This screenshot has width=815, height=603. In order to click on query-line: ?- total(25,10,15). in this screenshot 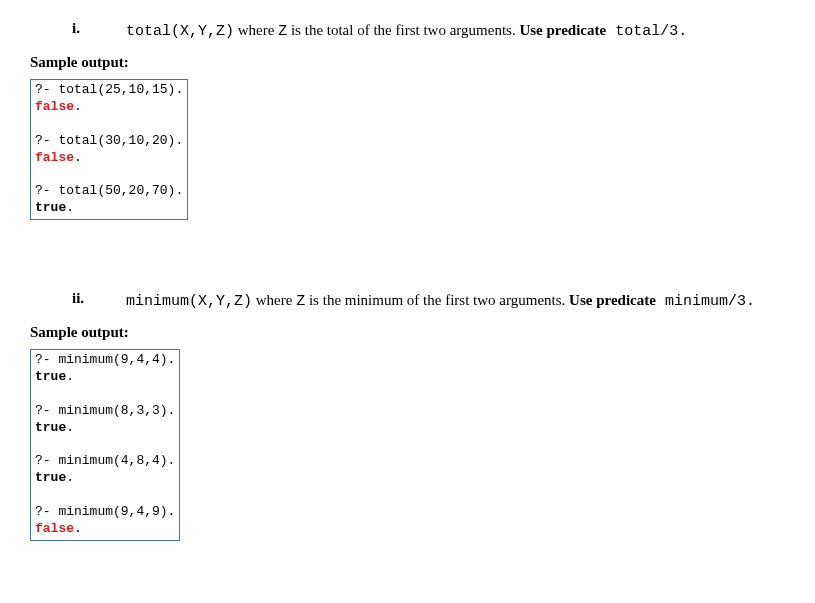, I will do `click(109, 90)`.